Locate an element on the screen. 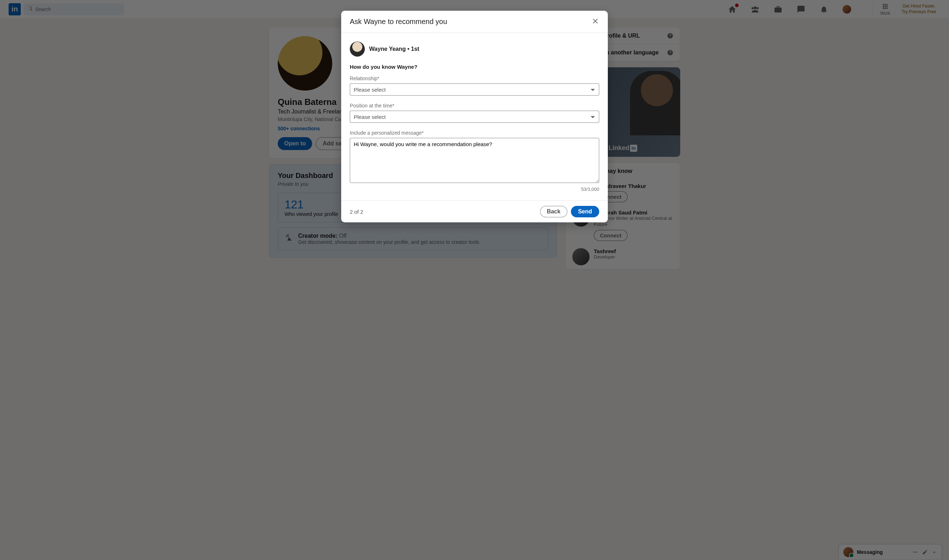 The width and height of the screenshot is (949, 560). modal-title: Ask Wayne to recommend you is located at coordinates (398, 22).